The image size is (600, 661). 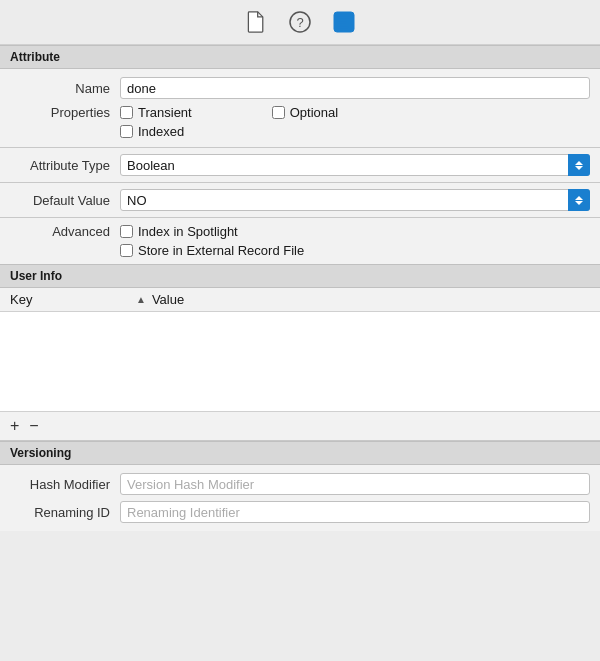 What do you see at coordinates (229, 112) in the screenshot?
I see `props-line-1: Transient Optional` at bounding box center [229, 112].